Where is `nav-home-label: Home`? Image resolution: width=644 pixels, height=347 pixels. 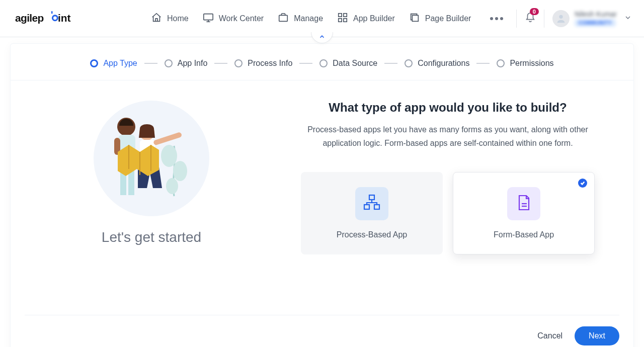 nav-home-label: Home is located at coordinates (178, 19).